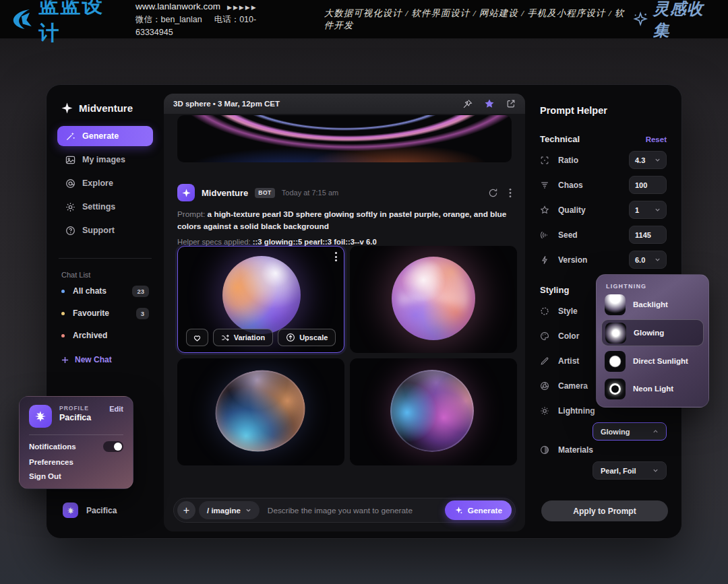  Describe the element at coordinates (545, 411) in the screenshot. I see `sun-icon` at that location.